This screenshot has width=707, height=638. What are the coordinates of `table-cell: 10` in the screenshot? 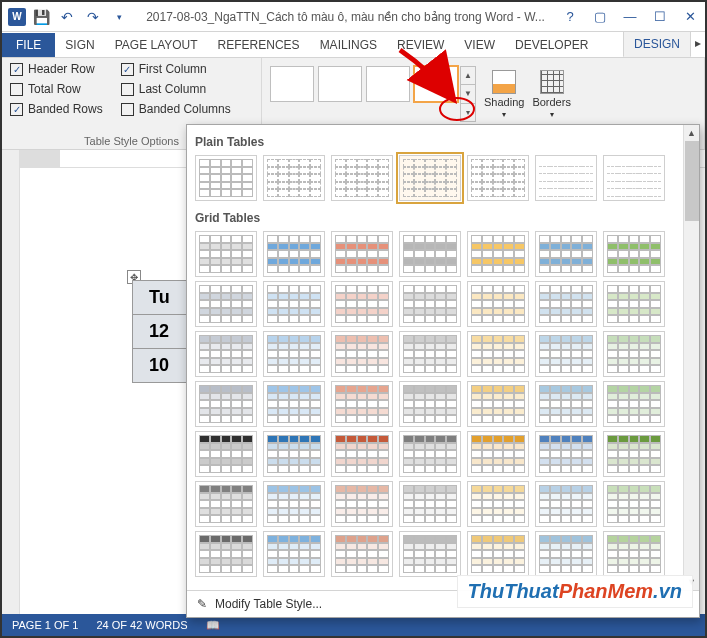 It's located at (160, 366).